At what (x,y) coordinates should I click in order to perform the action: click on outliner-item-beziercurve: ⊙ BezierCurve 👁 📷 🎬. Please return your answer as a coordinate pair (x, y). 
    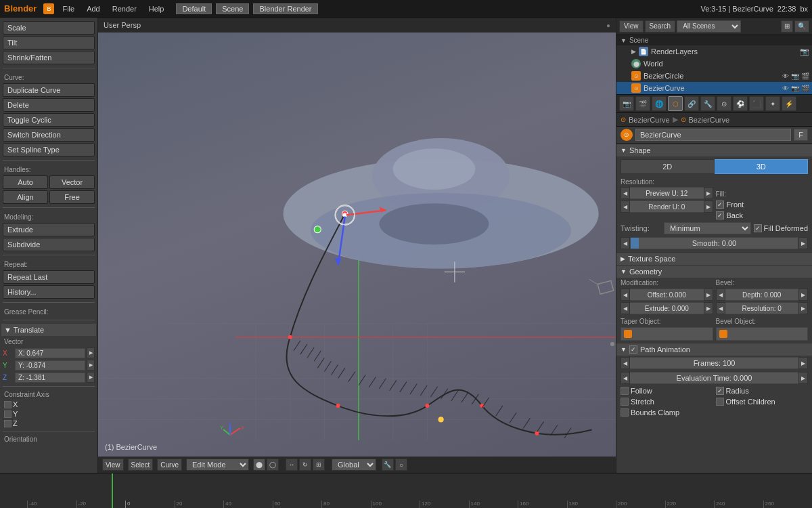
    Looking at the image, I should click on (715, 88).